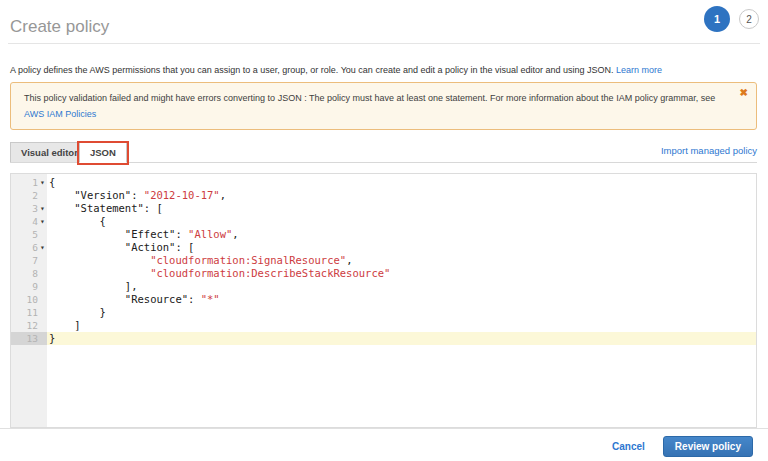  Describe the element at coordinates (122, 247) in the screenshot. I see `json-plain-token: "Action": [` at that location.